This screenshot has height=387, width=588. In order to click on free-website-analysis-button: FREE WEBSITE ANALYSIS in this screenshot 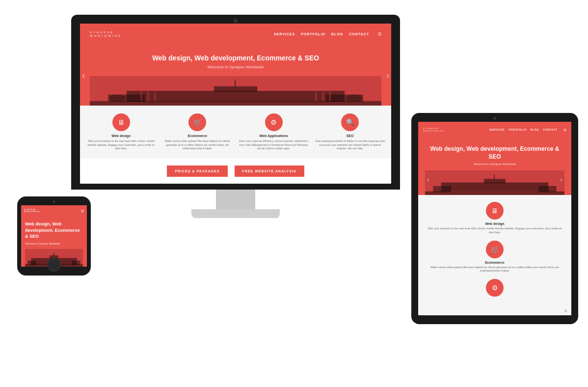, I will do `click(269, 171)`.